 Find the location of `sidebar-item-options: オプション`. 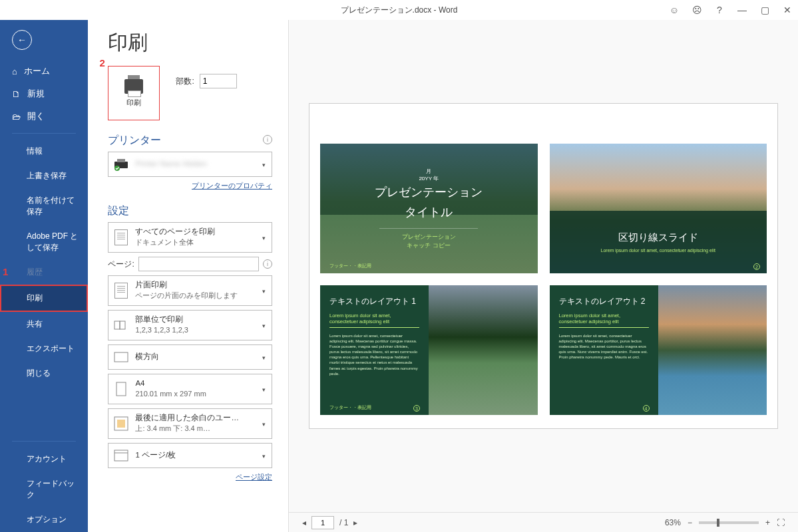

sidebar-item-options: オプション is located at coordinates (44, 520).